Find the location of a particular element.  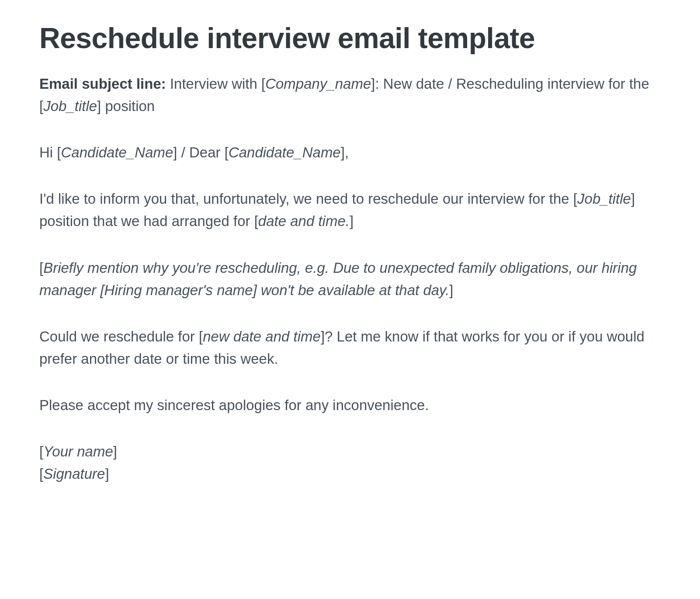

subject-label: Email subject line: is located at coordinates (103, 84).